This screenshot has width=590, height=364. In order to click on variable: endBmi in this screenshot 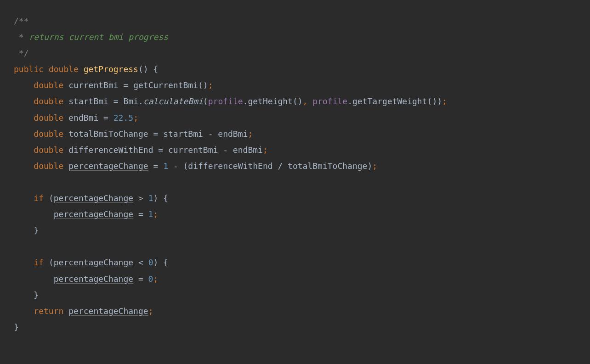, I will do `click(84, 118)`.